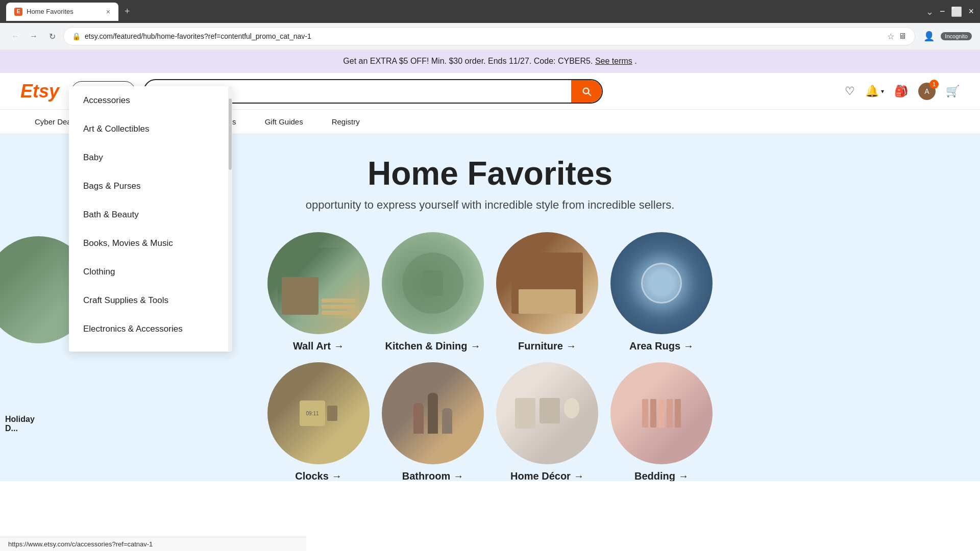 The width and height of the screenshot is (980, 551). What do you see at coordinates (151, 129) in the screenshot?
I see `dropdown-item-art: Art & Collectibles` at bounding box center [151, 129].